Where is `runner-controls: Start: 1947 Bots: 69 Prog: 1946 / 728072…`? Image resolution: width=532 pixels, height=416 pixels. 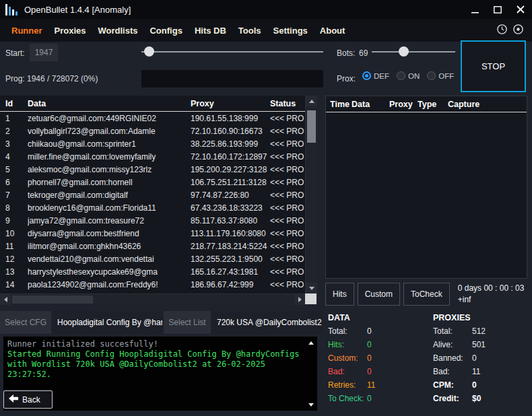 runner-controls: Start: 1947 Bots: 69 Prog: 1946 / 728072… is located at coordinates (266, 69).